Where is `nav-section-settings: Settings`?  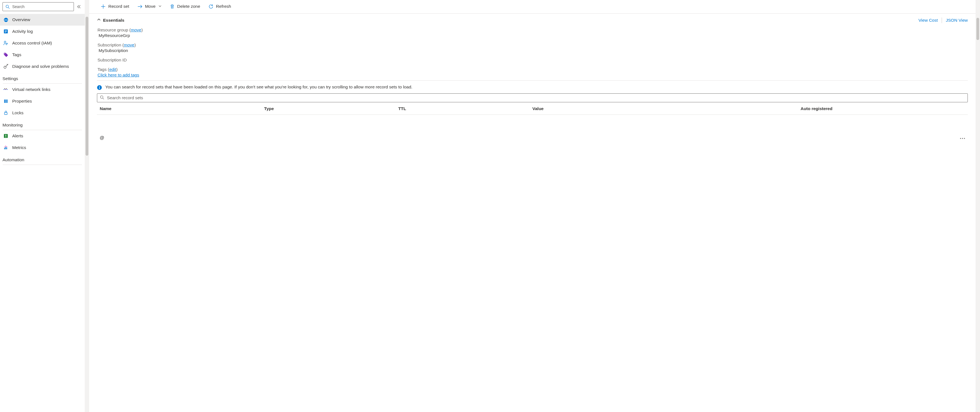
nav-section-settings: Settings is located at coordinates (43, 78).